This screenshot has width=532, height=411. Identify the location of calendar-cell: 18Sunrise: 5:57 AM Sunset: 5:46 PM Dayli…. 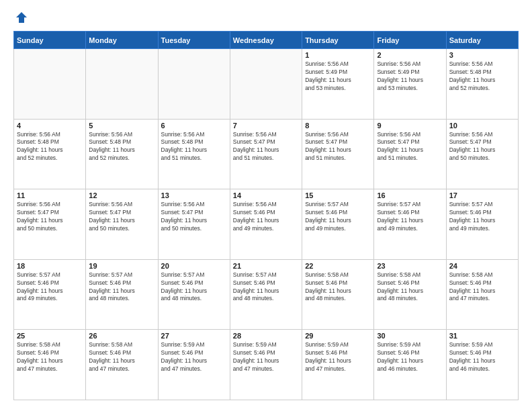
(50, 294).